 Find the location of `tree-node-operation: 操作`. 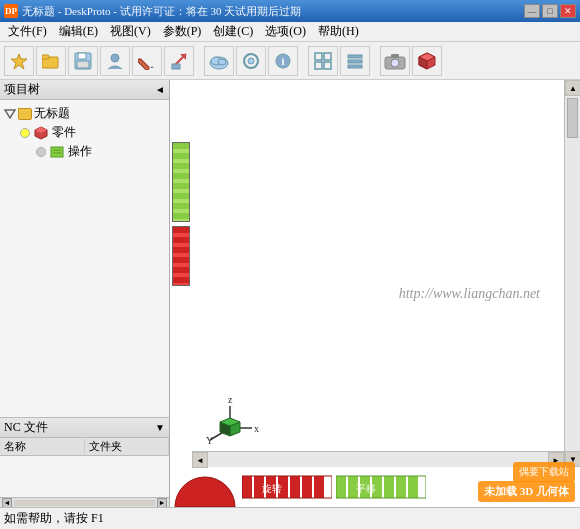

tree-node-operation: 操作 is located at coordinates (84, 152).